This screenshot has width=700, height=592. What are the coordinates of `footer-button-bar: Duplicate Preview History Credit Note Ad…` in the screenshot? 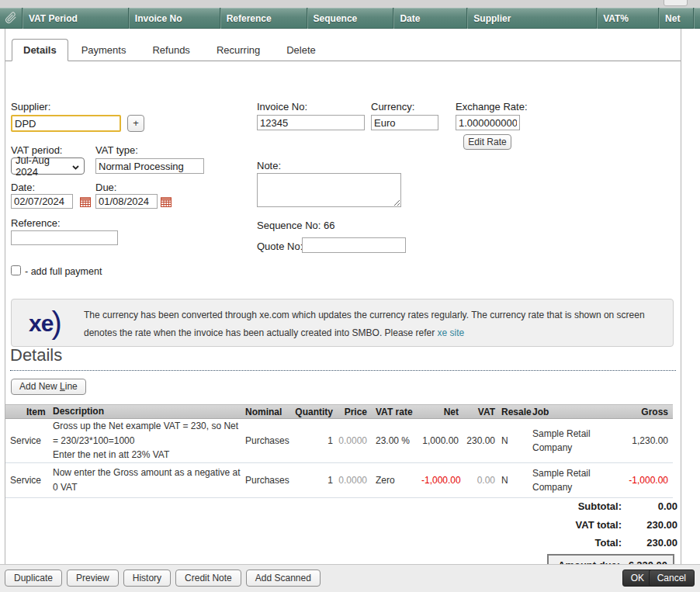 It's located at (350, 578).